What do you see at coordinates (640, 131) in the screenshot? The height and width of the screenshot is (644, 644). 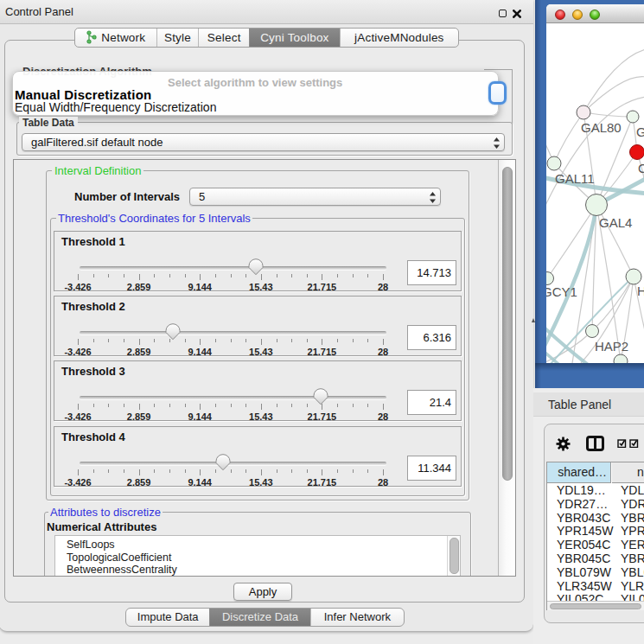 I see `svg-text: GA` at bounding box center [640, 131].